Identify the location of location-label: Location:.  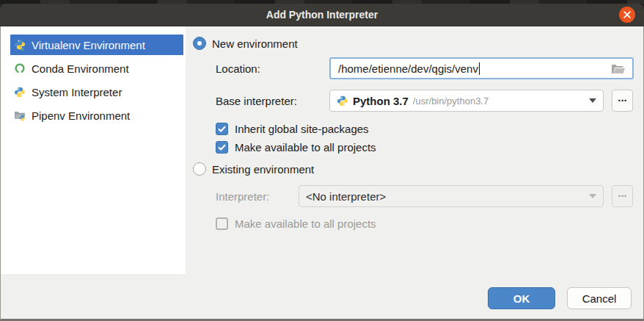
(273, 69).